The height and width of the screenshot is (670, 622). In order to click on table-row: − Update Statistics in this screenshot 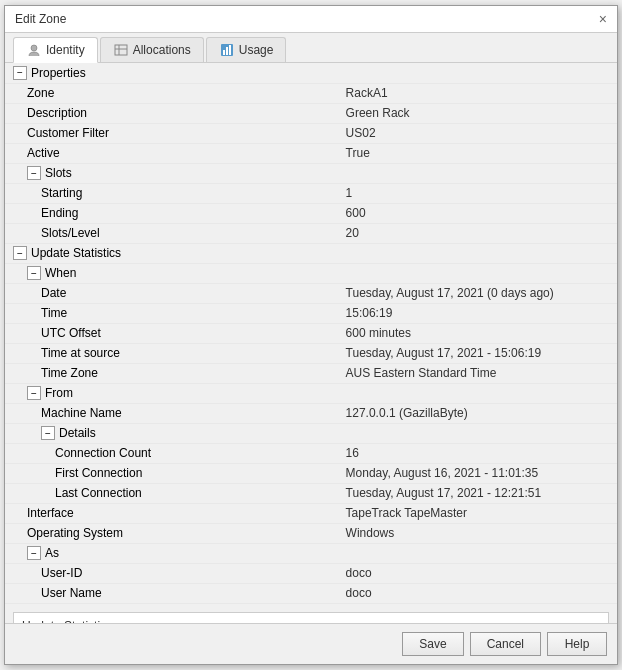, I will do `click(311, 253)`.